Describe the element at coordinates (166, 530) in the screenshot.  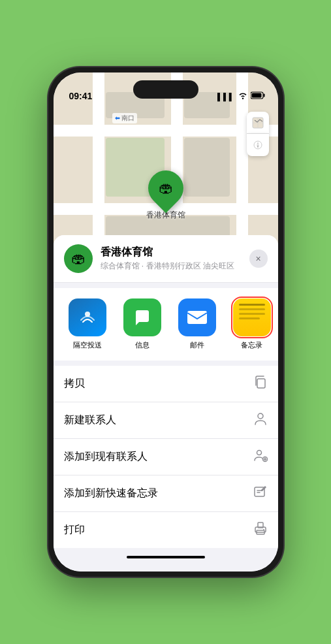
I see `action-print: 打印` at that location.